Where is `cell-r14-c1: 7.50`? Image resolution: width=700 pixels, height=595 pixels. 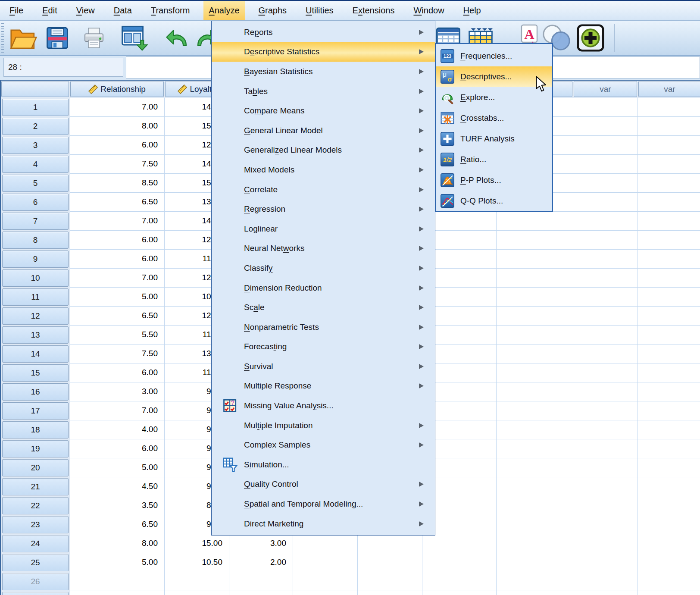 cell-r14-c1: 7.50 is located at coordinates (117, 354).